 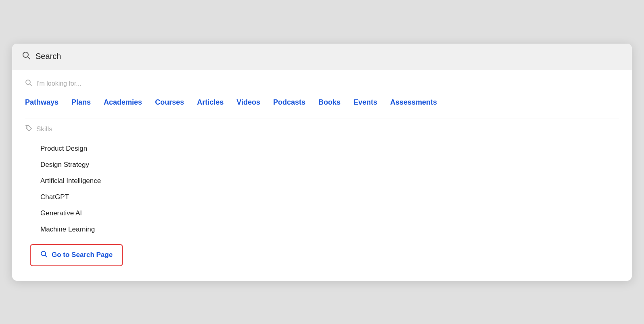 What do you see at coordinates (322, 129) in the screenshot?
I see `skills-header: Skills` at bounding box center [322, 129].